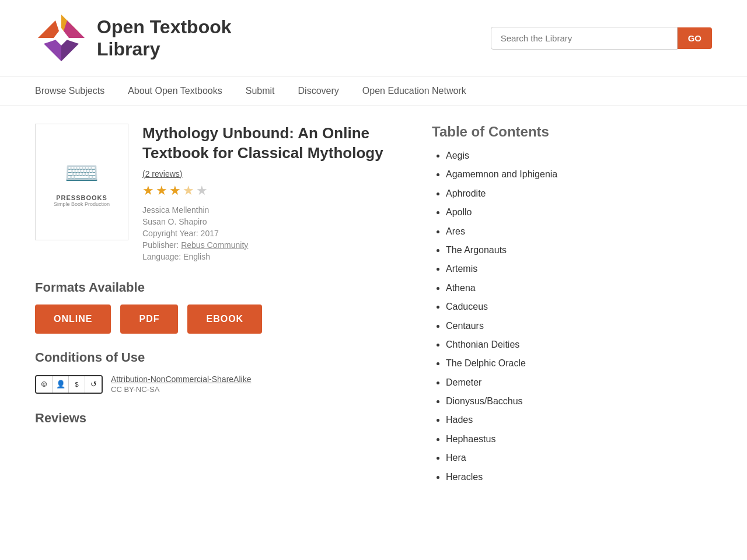  I want to click on star-rating: ★ ★ ★ ★ ★, so click(270, 191).